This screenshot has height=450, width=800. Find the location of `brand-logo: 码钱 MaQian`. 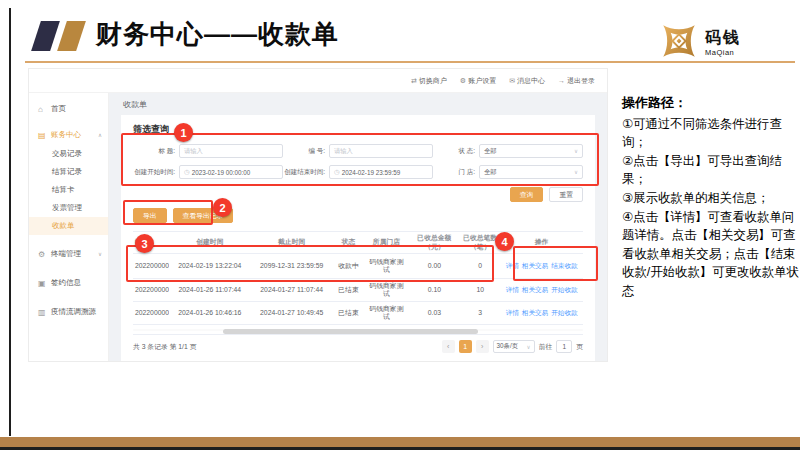

brand-logo: 码钱 MaQian is located at coordinates (700, 43).